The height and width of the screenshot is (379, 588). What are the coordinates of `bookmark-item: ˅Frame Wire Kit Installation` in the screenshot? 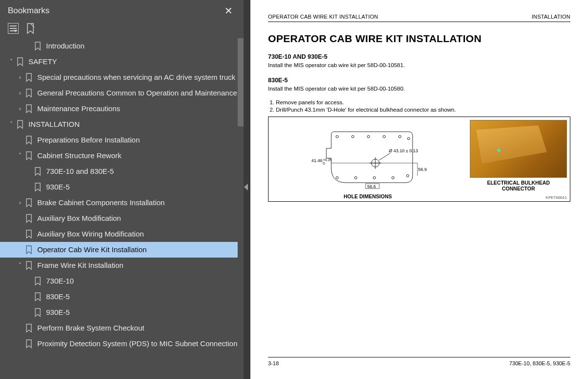 It's located at (122, 265).